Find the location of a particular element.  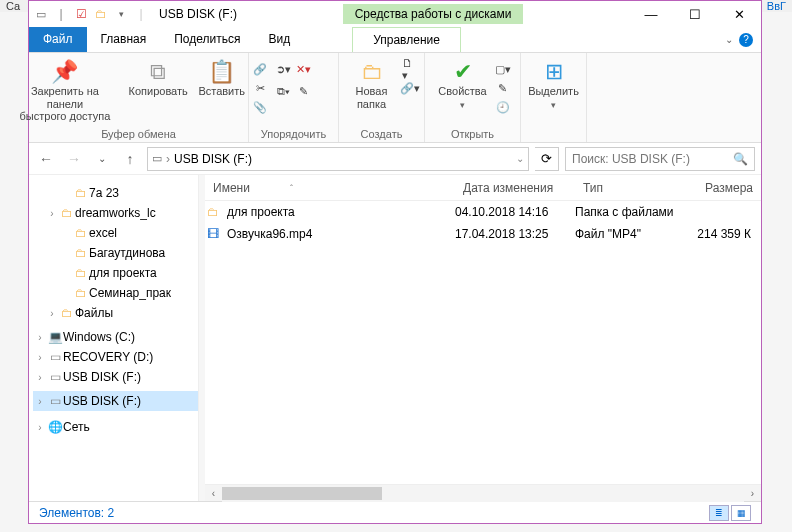

address-bar-row: ← → ⌄ ↑ ▭ › USB DISK (F:) ⌄ ⟳ Поиск: USB… is located at coordinates (395, 159).